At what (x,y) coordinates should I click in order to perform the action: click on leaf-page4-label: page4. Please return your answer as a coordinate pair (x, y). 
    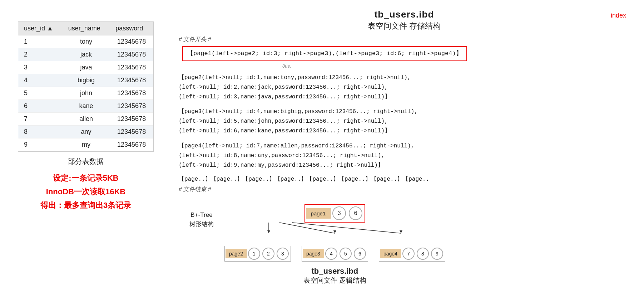
    Looking at the image, I should click on (391, 254).